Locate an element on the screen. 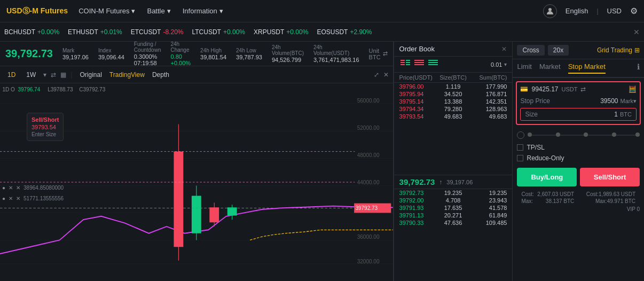 This screenshot has height=281, width=644. ticker-xrpusdt: XRPUSDT +0.00% is located at coordinates (281, 32).